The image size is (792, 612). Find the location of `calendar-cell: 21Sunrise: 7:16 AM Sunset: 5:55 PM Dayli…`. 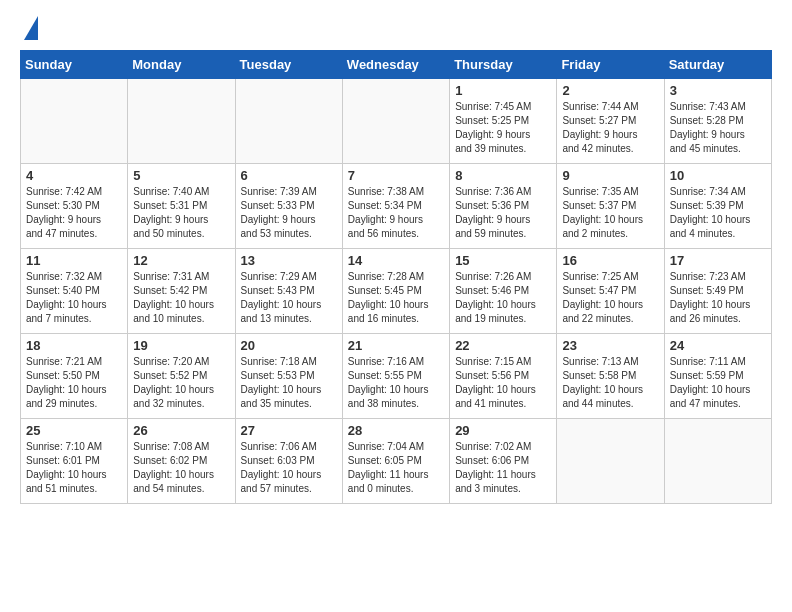

calendar-cell: 21Sunrise: 7:16 AM Sunset: 5:55 PM Dayli… is located at coordinates (396, 376).